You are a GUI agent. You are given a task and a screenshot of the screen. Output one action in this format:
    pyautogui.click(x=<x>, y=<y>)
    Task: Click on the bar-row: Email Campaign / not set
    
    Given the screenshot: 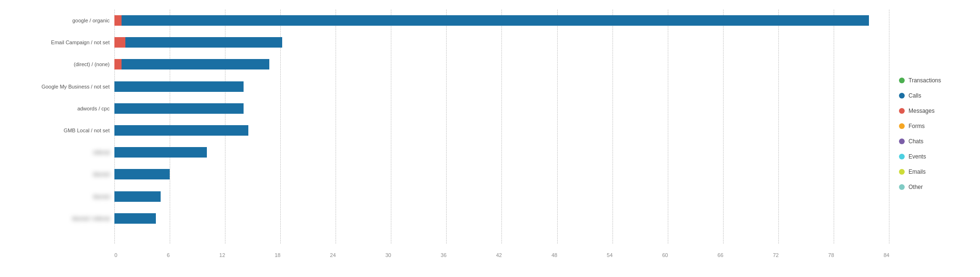 What is the action you would take?
    pyautogui.click(x=447, y=42)
    